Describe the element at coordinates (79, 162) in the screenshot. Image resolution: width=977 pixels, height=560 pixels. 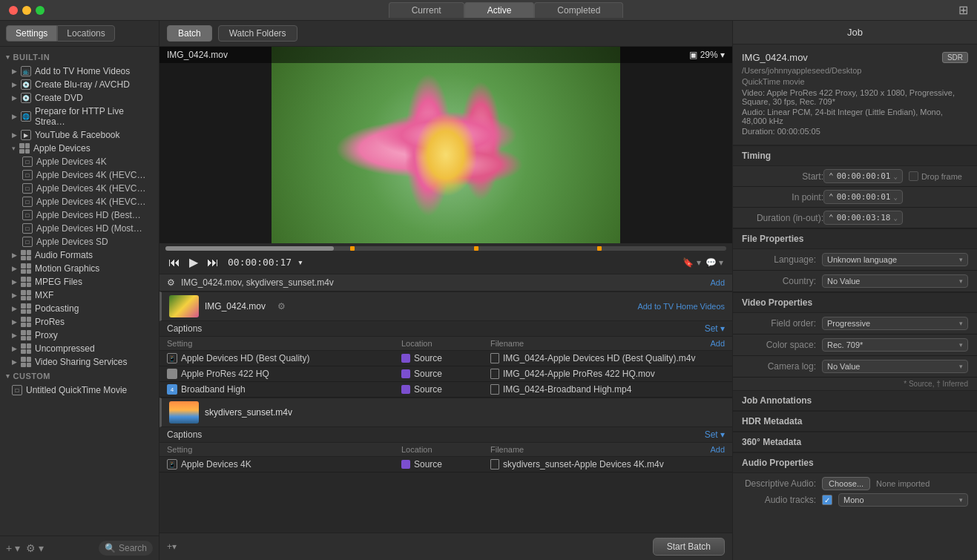
I see `sidebar-subitem-4k: □ Apple Devices 4K` at that location.